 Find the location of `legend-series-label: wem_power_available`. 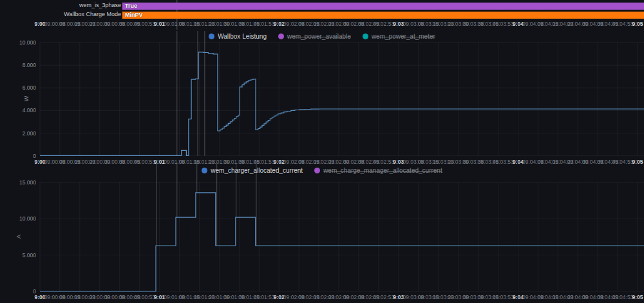

legend-series-label: wem_power_available is located at coordinates (319, 36).